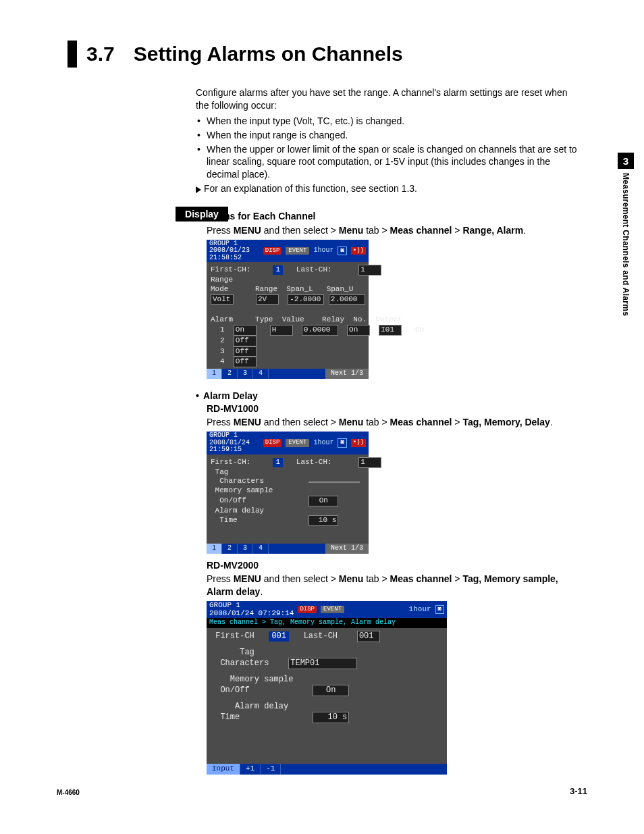  I want to click on chapter-badge: 3, so click(626, 161).